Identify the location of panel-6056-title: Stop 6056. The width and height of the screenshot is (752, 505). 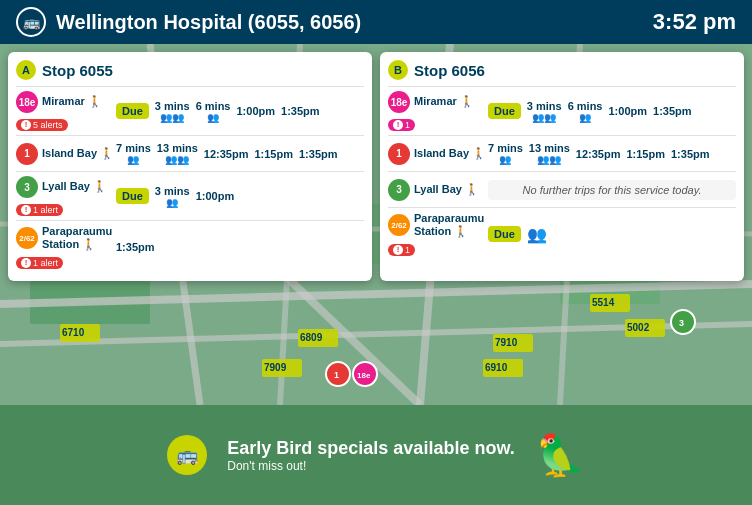
(450, 70).